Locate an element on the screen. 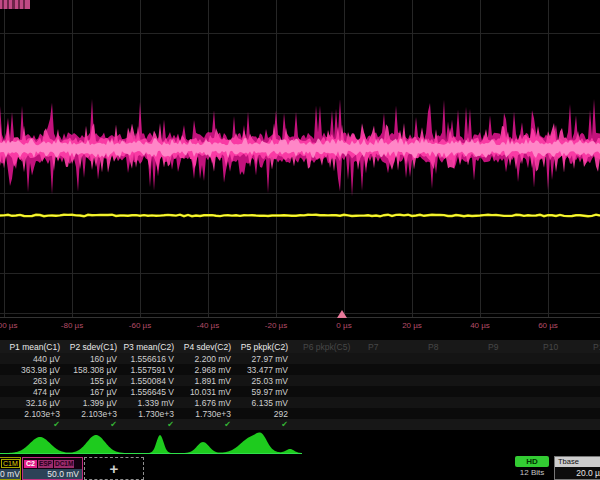 The image size is (600, 480). histicon-strip is located at coordinates (160, 444).